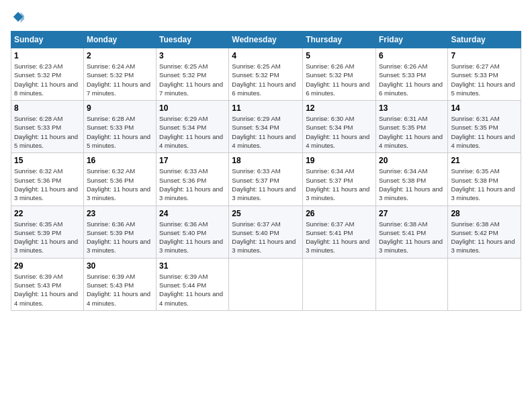  Describe the element at coordinates (192, 266) in the screenshot. I see `day-number: 31` at that location.